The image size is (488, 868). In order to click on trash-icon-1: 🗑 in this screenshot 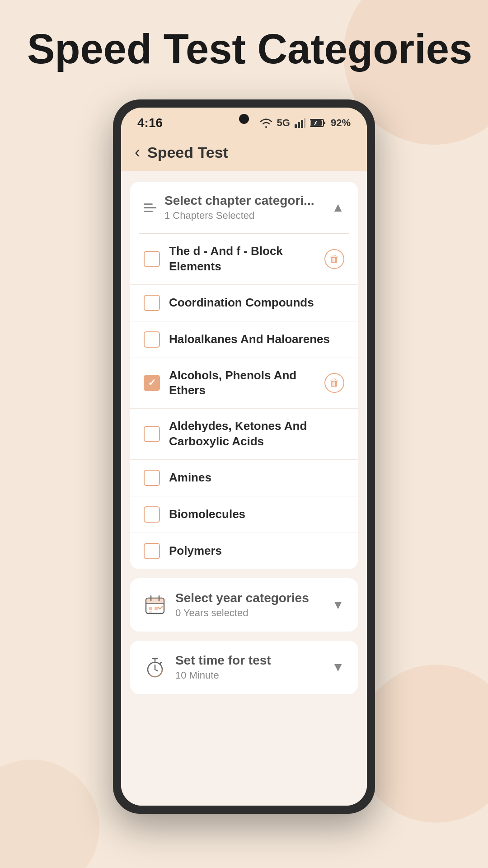, I will do `click(334, 259)`.